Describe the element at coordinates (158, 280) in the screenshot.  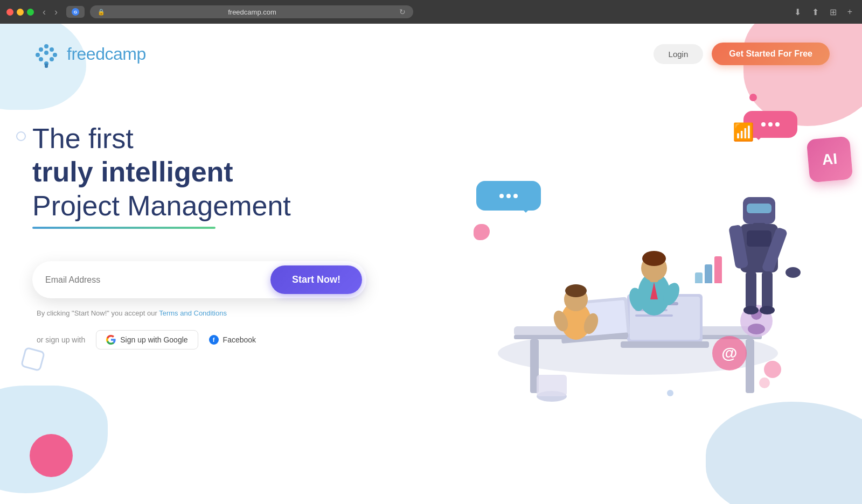
I see `email-input` at that location.